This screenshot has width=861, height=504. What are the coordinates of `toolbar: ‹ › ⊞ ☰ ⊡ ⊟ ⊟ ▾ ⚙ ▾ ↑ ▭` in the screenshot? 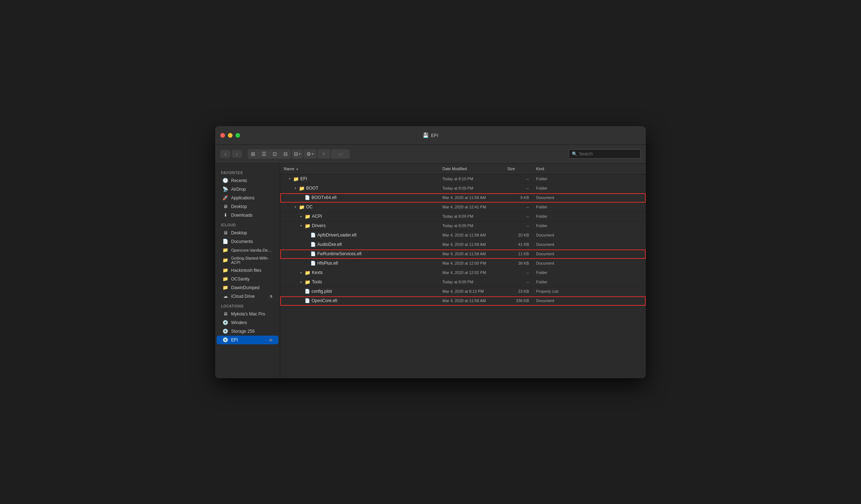 It's located at (430, 154).